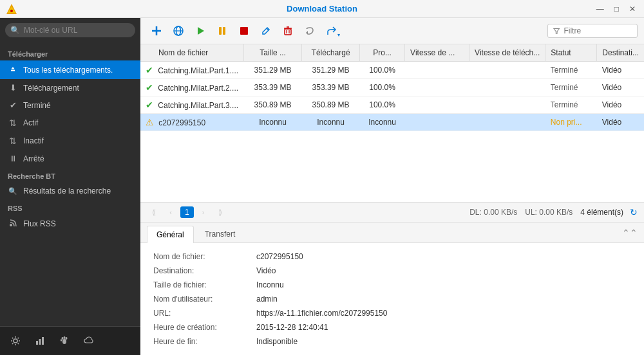 The image size is (644, 355). I want to click on sidebar-item-stopped: ⏸ Arrêté, so click(70, 158).